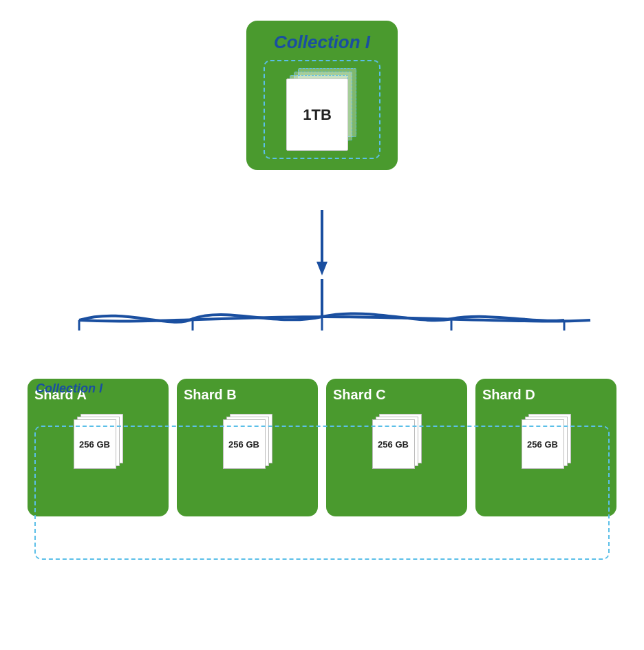  I want to click on shard-a-doc-stack: 256 GB, so click(98, 443).